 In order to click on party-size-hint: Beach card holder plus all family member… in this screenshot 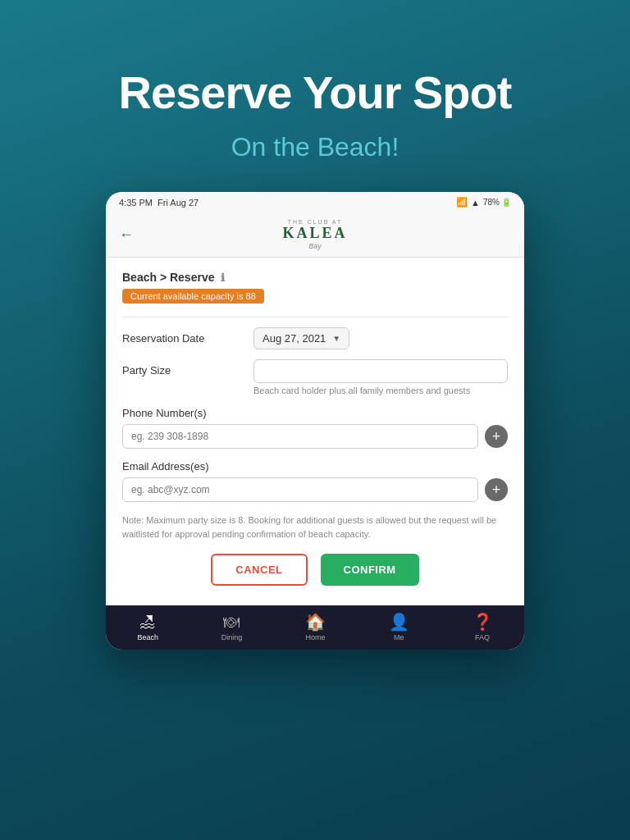, I will do `click(381, 390)`.